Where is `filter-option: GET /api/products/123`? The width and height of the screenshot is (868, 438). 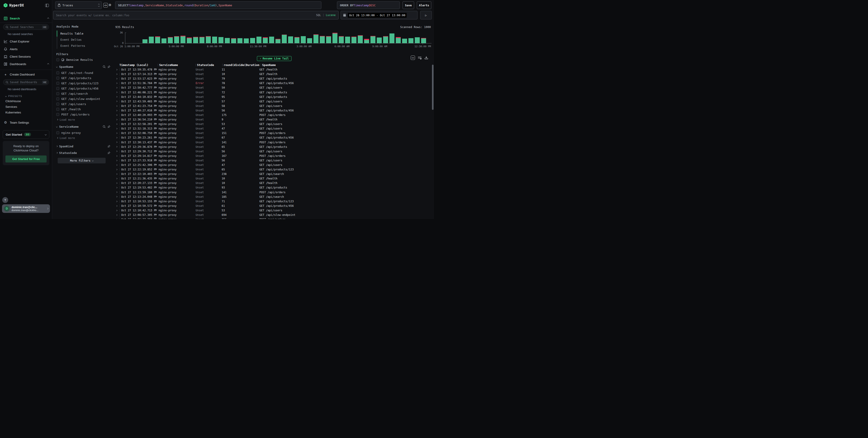 filter-option: GET /api/products/123 is located at coordinates (84, 83).